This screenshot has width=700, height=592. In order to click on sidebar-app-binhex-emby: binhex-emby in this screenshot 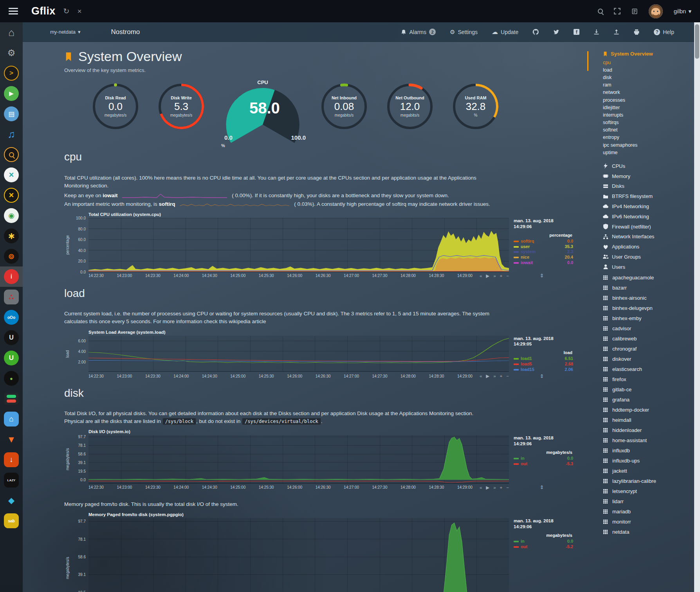, I will do `click(647, 318)`.